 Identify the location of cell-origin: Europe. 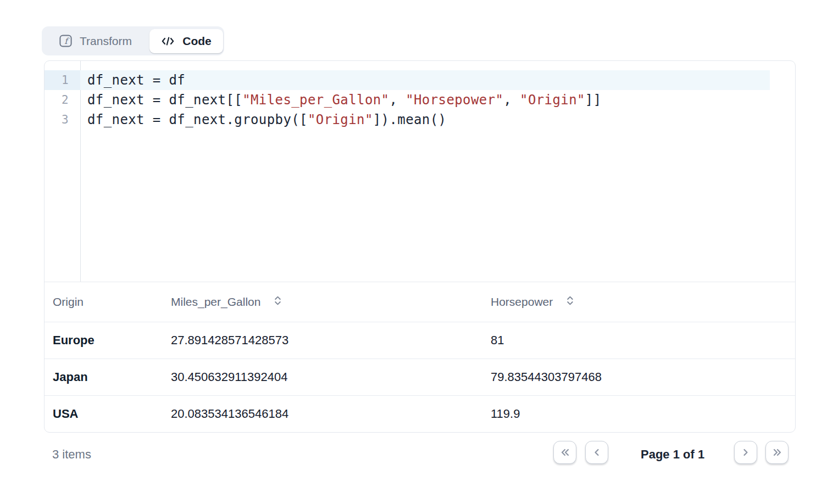
(108, 340).